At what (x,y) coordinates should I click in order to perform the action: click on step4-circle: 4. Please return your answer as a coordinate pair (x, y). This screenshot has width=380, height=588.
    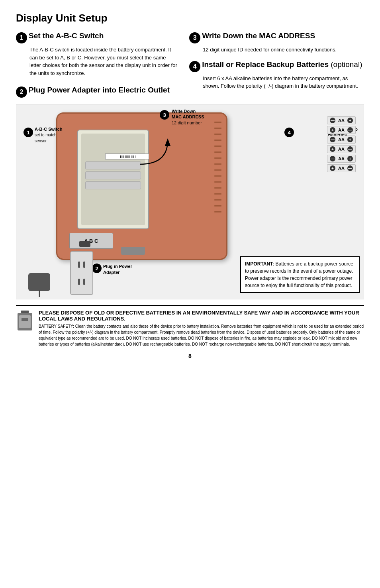
    Looking at the image, I should click on (195, 67).